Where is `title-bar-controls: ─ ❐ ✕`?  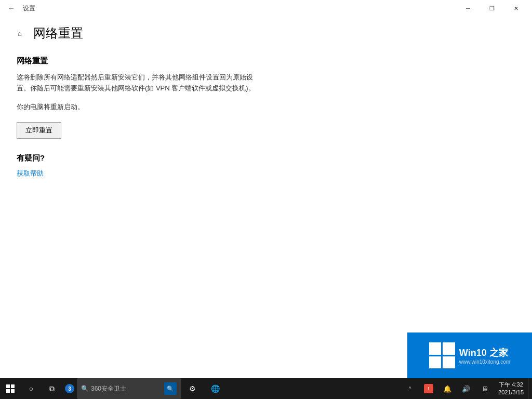
title-bar-controls: ─ ❐ ✕ is located at coordinates (492, 8).